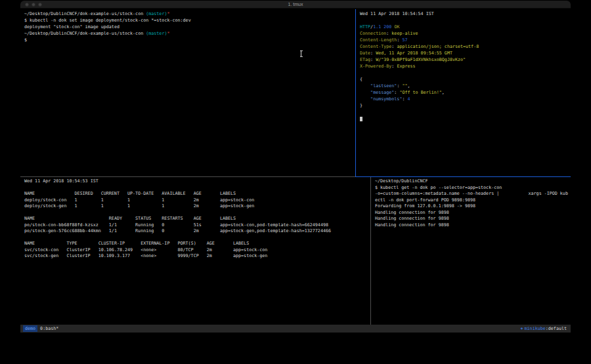  What do you see at coordinates (197, 201) in the screenshot?
I see `deployments-table-row: deploy/stock-con11112mapp=stock-con` at bounding box center [197, 201].